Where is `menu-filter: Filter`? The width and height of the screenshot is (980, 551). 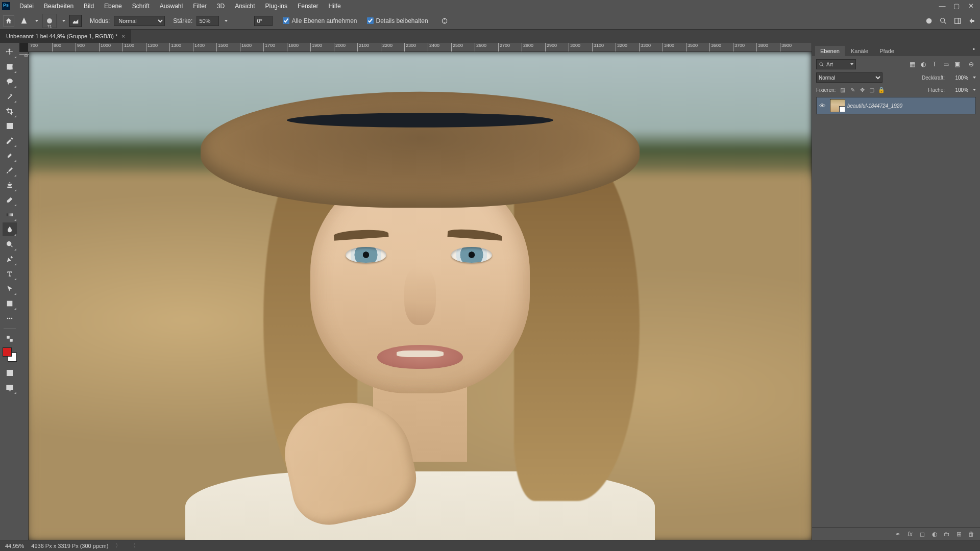
menu-filter: Filter is located at coordinates (200, 6).